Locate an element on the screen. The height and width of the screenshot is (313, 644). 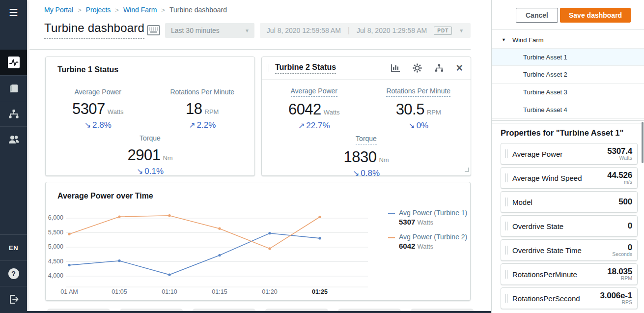
metric-unit: Nm is located at coordinates (168, 158).